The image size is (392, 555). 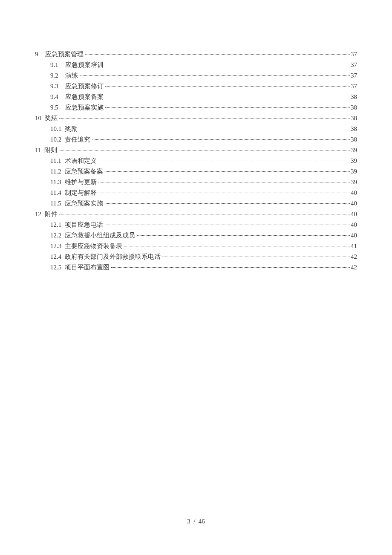 I want to click on toc-page-number: 41, so click(x=354, y=246).